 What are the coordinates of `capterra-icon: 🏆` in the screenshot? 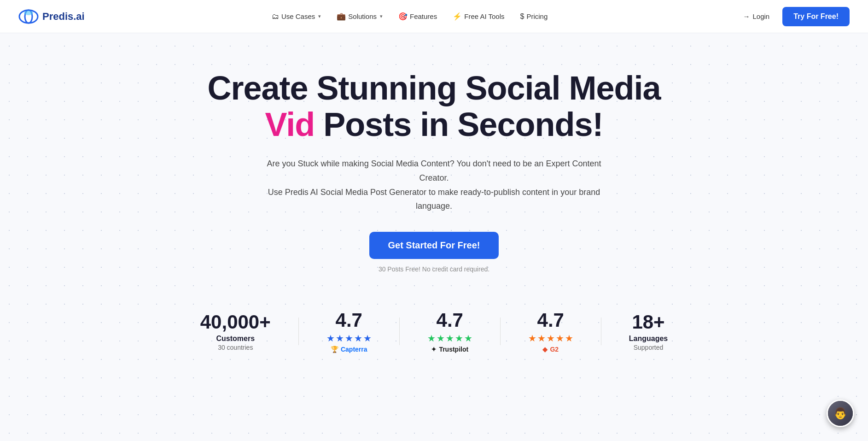 It's located at (334, 349).